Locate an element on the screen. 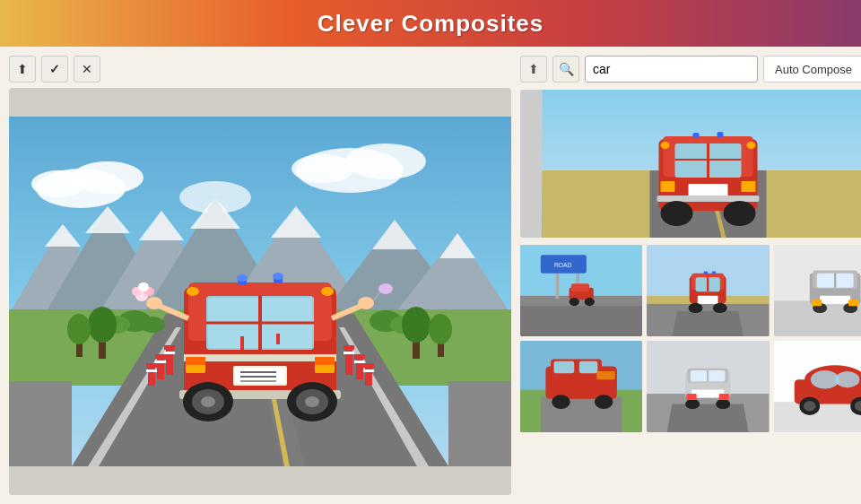 This screenshot has width=861, height=504. check-icon: ✓ is located at coordinates (55, 69).